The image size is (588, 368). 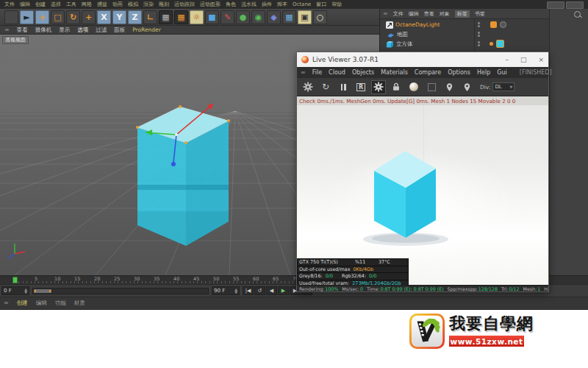 What do you see at coordinates (429, 14) in the screenshot?
I see `om-menu-item: 查看` at bounding box center [429, 14].